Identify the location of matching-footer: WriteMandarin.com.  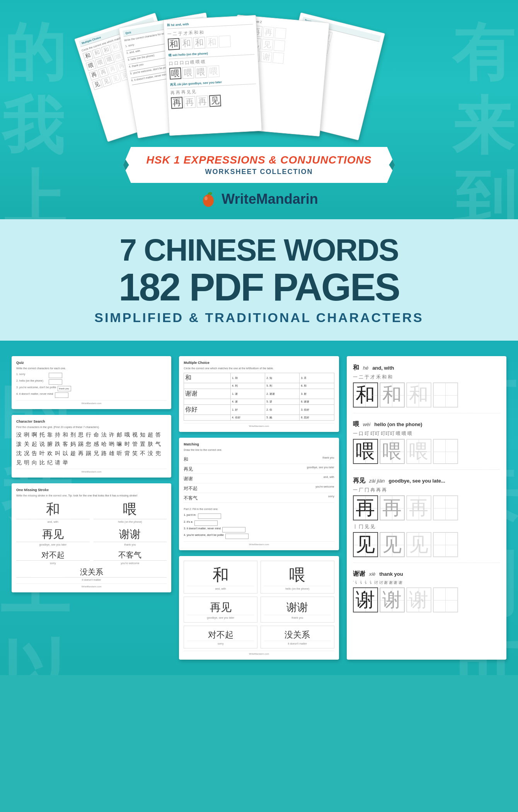
(259, 544).